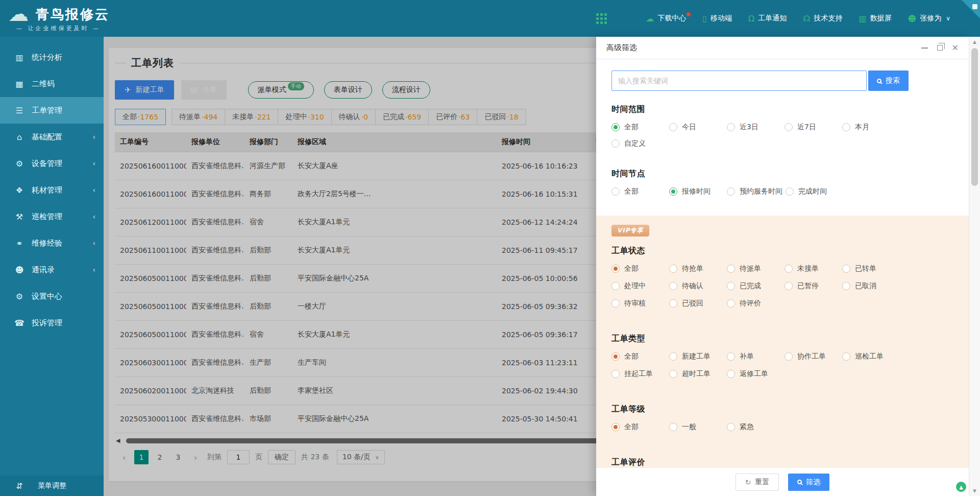 The image size is (980, 496). I want to click on nav-item: ☻ 张修为 ∨, so click(929, 18).